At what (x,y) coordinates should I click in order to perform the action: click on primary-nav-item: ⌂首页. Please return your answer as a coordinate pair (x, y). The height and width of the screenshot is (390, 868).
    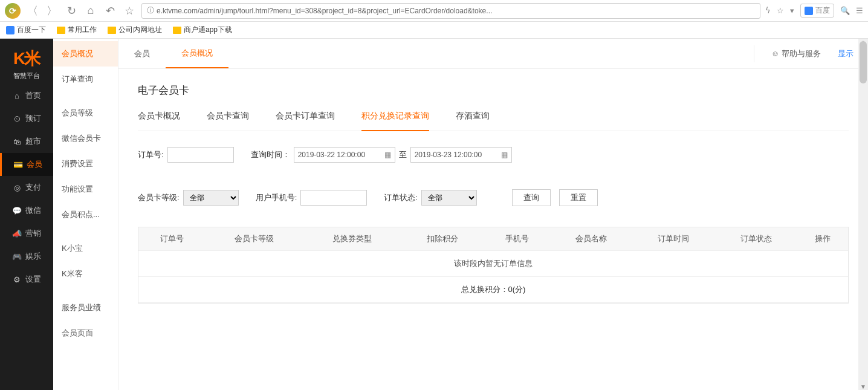
    Looking at the image, I should click on (27, 96).